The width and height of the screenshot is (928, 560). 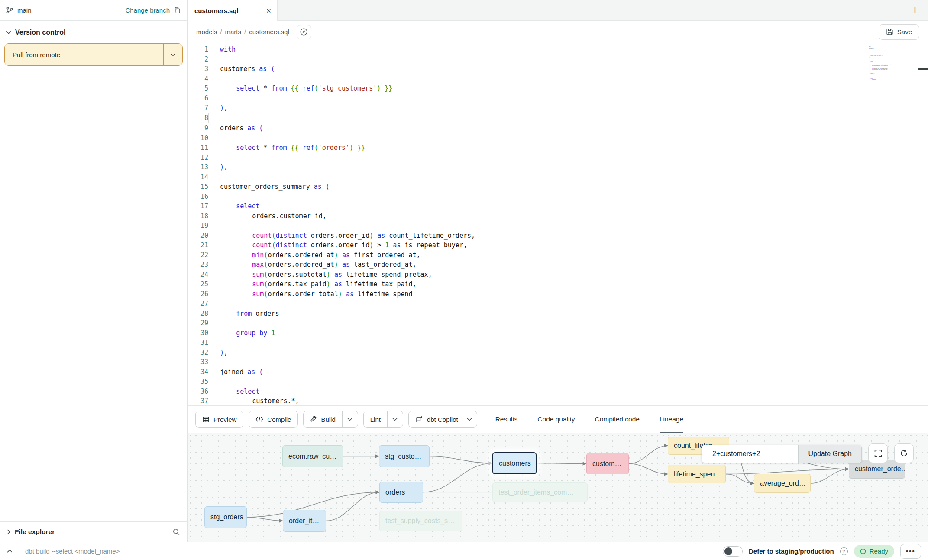 What do you see at coordinates (10, 551) in the screenshot?
I see `collapse-chevron-icon` at bounding box center [10, 551].